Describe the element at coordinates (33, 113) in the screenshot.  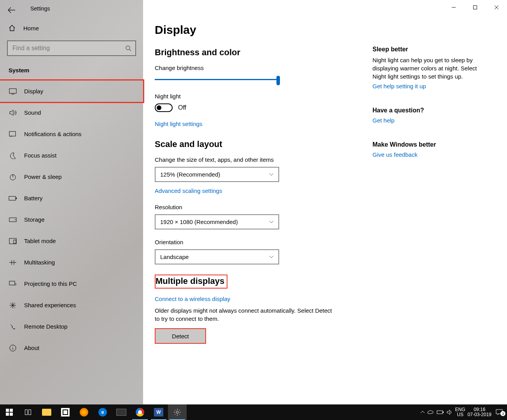
I see `sidebar-item-label: Sound` at that location.